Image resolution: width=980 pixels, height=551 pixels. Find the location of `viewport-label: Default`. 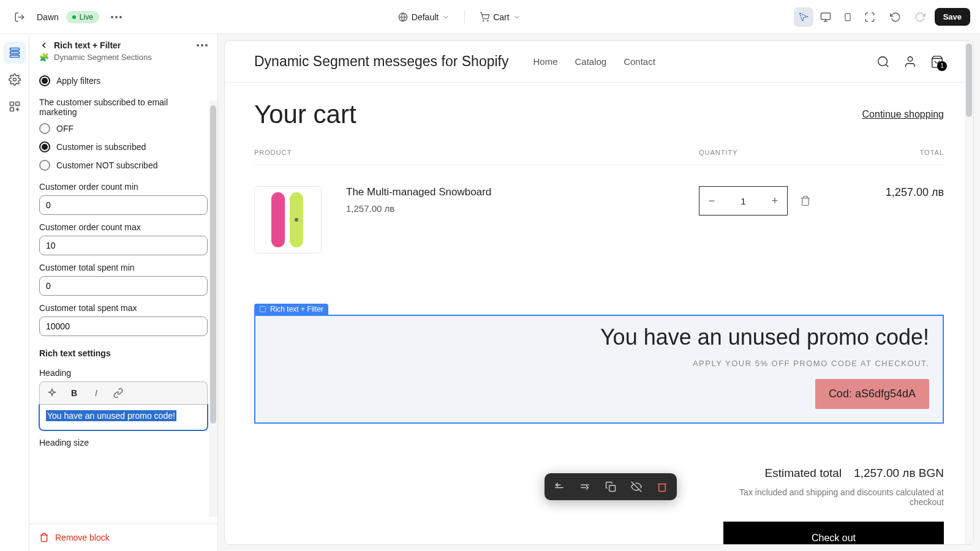

viewport-label: Default is located at coordinates (425, 17).